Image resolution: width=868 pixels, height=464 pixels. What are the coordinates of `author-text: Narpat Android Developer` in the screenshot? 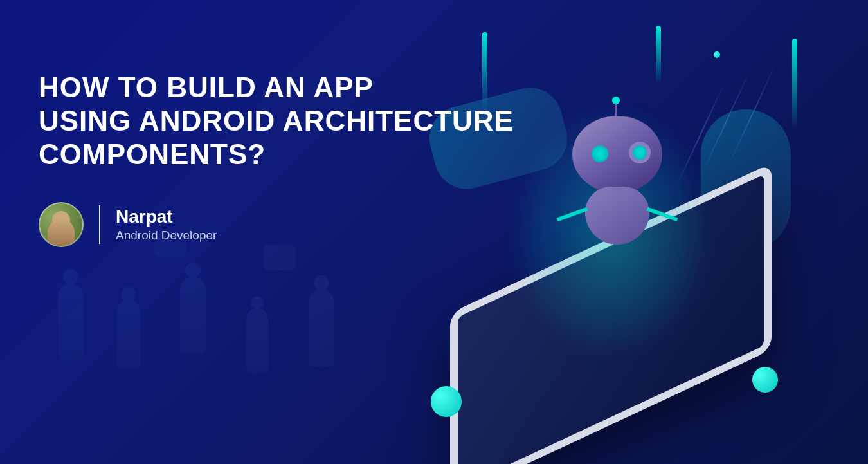 It's located at (166, 225).